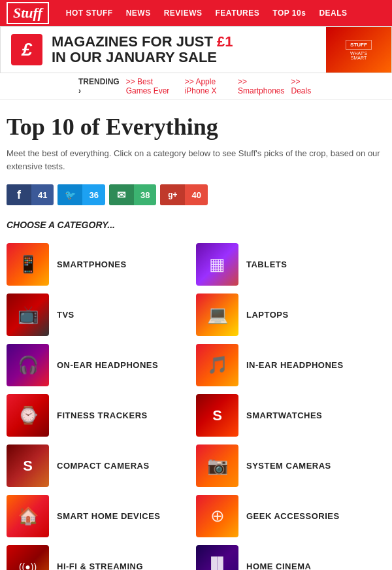 The height and width of the screenshot is (570, 392). Describe the element at coordinates (217, 516) in the screenshot. I see `category-thumb-geek: ⊕` at that location.